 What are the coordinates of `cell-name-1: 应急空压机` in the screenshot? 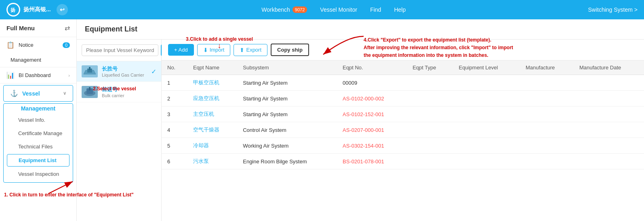 It's located at (213, 98).